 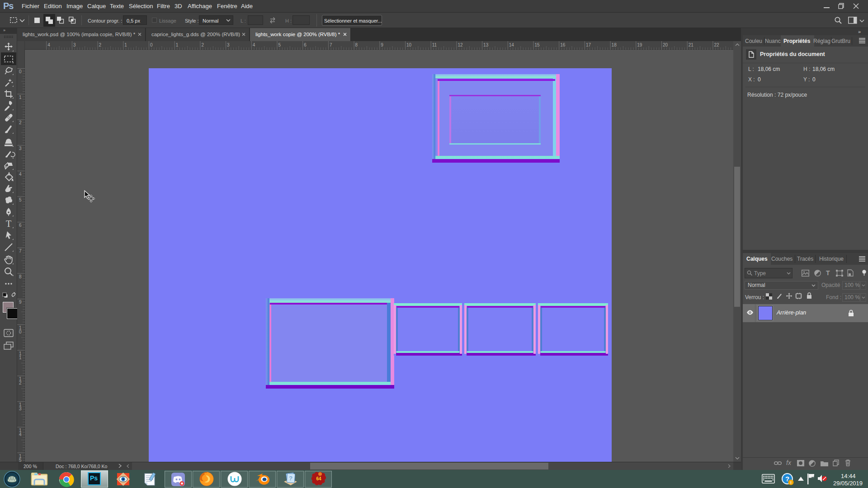 What do you see at coordinates (435, 45) in the screenshot?
I see `svg-text: 11` at bounding box center [435, 45].